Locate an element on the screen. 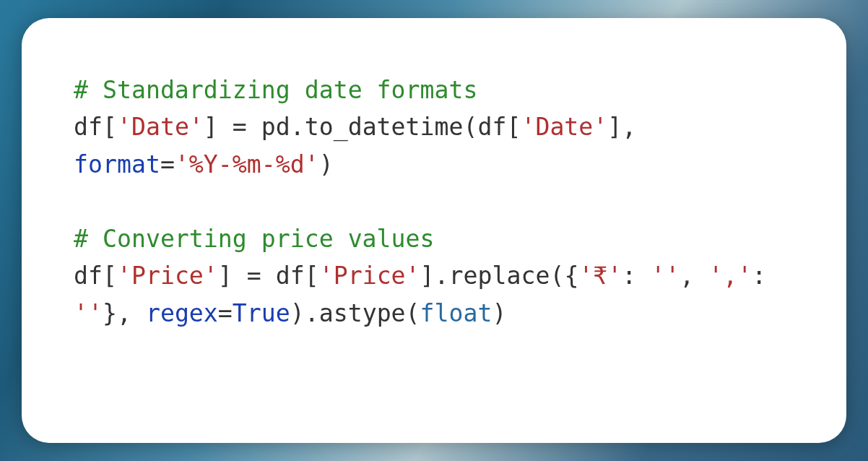  code-text: ] = df[ is located at coordinates (269, 276).